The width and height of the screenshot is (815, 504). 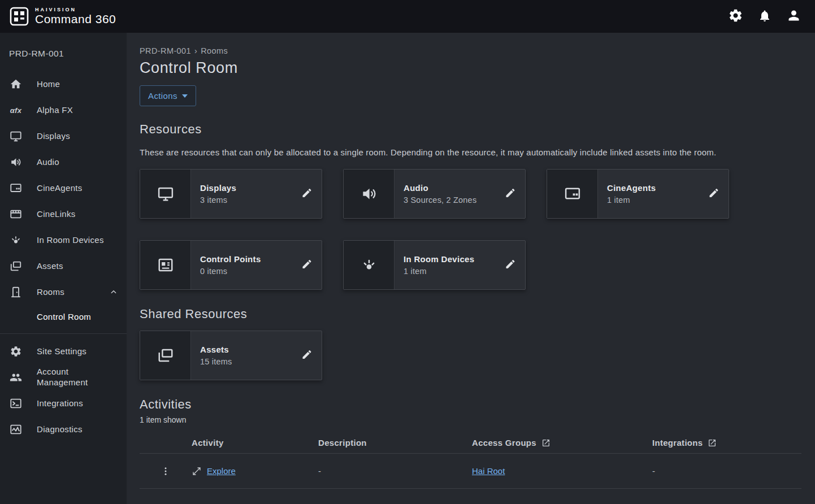 I want to click on access-group-link: Hai Root, so click(x=488, y=471).